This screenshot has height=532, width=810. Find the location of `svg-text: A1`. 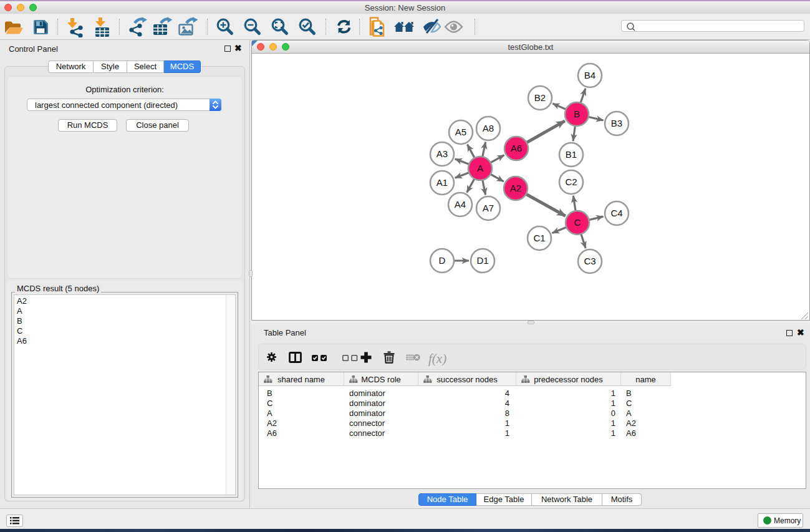

svg-text: A1 is located at coordinates (442, 182).